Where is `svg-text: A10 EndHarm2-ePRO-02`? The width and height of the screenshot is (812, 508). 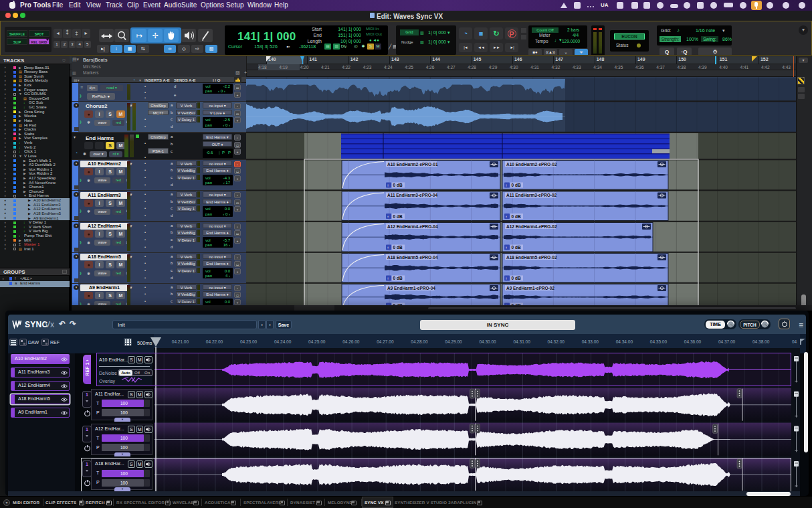
svg-text: A10 EndHarm2-ePRO-02 is located at coordinates (532, 165).